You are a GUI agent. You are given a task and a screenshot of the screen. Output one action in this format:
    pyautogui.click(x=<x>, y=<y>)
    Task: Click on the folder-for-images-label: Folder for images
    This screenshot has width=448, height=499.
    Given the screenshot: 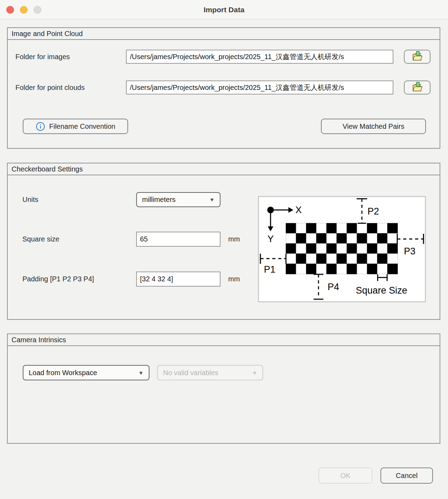 What is the action you would take?
    pyautogui.click(x=43, y=57)
    